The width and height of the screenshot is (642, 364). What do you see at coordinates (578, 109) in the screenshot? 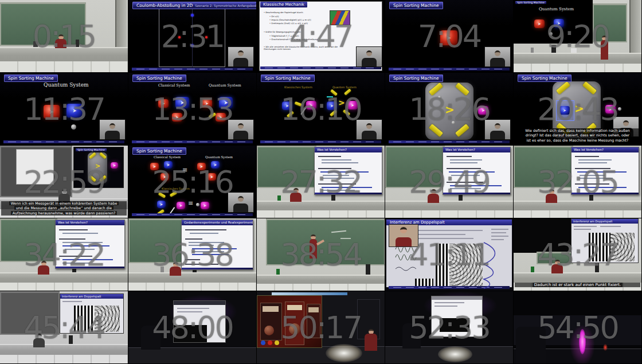
I see `thumb-r2c5: Spin Sorting Machine Wie definiert sich …` at bounding box center [578, 109].